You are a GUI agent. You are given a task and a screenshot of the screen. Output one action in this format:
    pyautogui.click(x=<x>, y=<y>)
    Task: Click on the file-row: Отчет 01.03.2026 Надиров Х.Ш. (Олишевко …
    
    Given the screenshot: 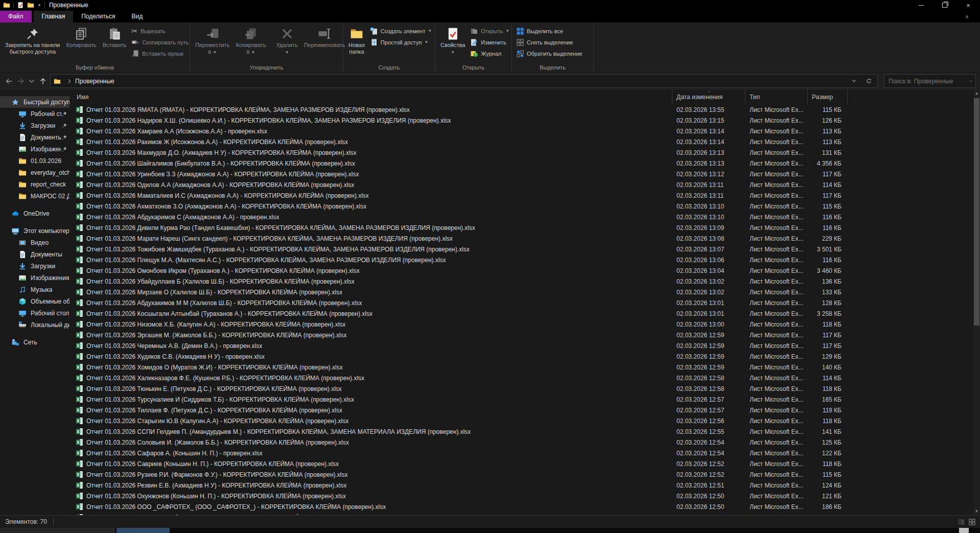 What is the action you would take?
    pyautogui.click(x=521, y=121)
    